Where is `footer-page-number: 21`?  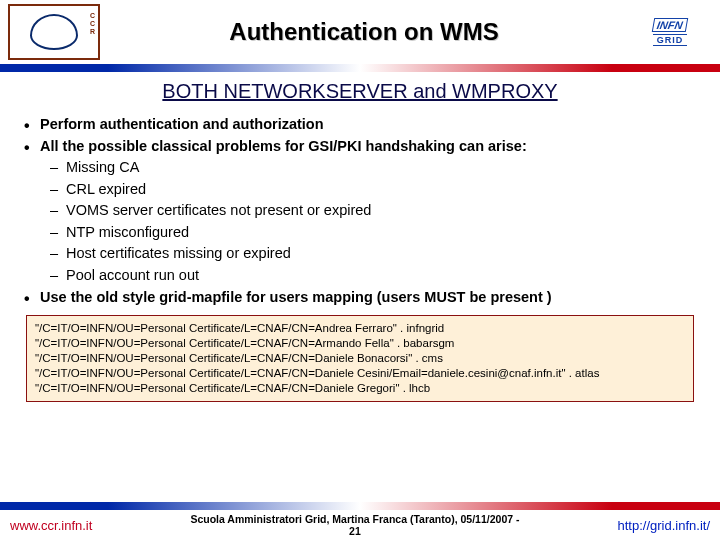 footer-page-number: 21 is located at coordinates (355, 531).